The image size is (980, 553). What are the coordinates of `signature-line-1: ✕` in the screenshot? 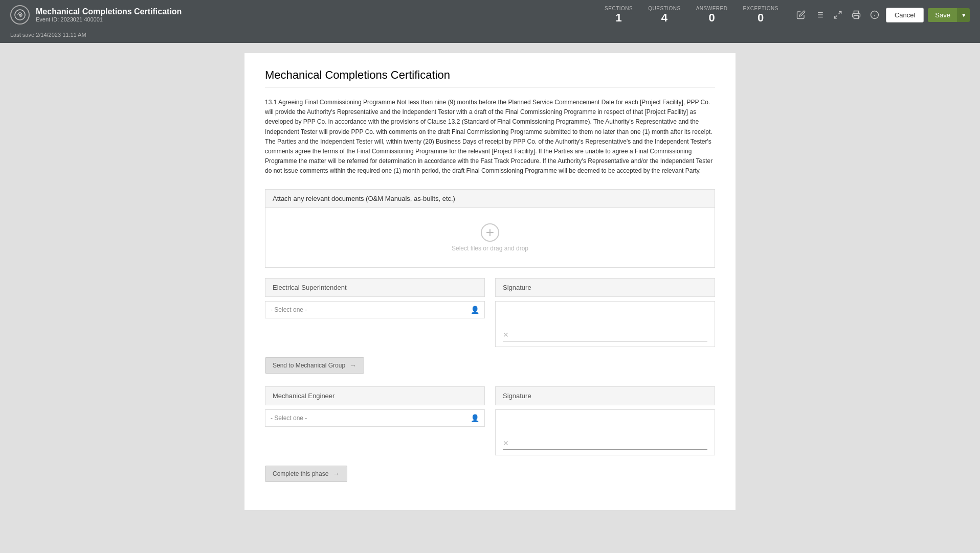 It's located at (605, 336).